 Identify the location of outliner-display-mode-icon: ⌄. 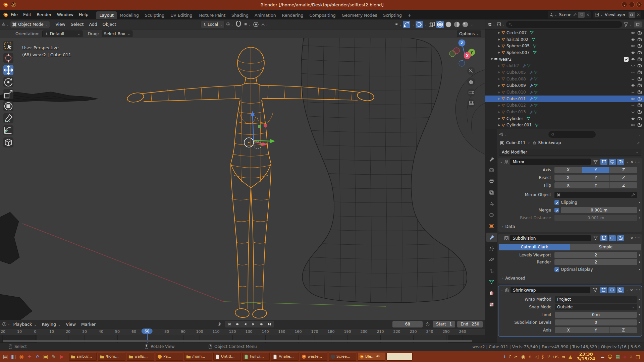
(501, 24).